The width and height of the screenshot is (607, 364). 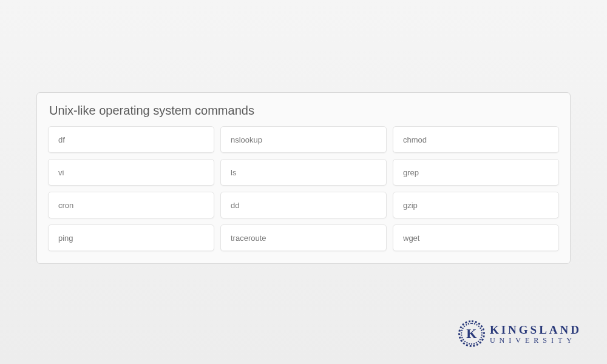 What do you see at coordinates (233, 172) in the screenshot?
I see `command-label: ls` at bounding box center [233, 172].